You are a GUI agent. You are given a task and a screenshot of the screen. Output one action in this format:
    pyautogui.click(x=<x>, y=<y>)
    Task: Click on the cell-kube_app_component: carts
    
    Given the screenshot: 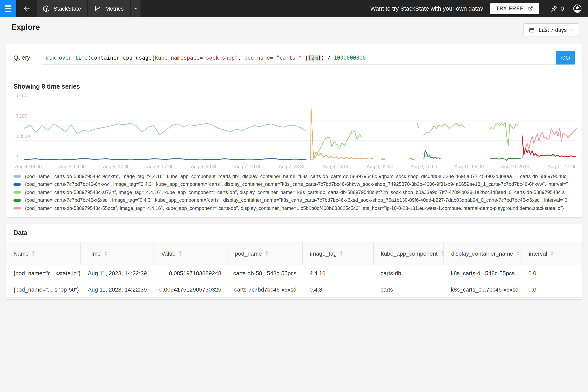 What is the action you would take?
    pyautogui.click(x=408, y=289)
    